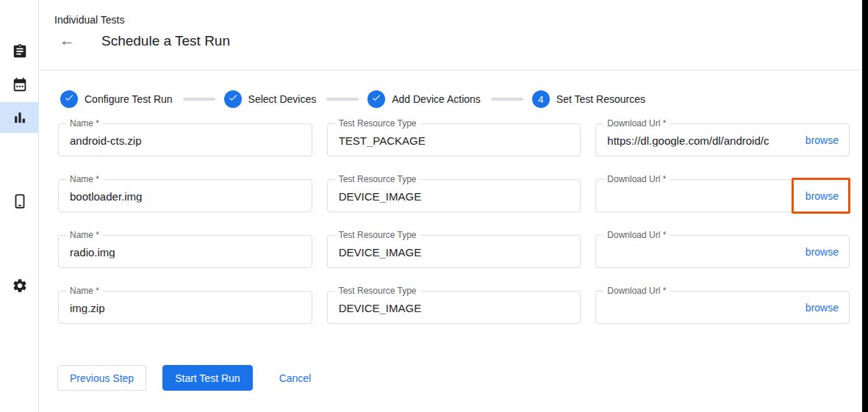 The image size is (868, 412). What do you see at coordinates (437, 99) in the screenshot?
I see `step-3-label: Add Device Actions` at bounding box center [437, 99].